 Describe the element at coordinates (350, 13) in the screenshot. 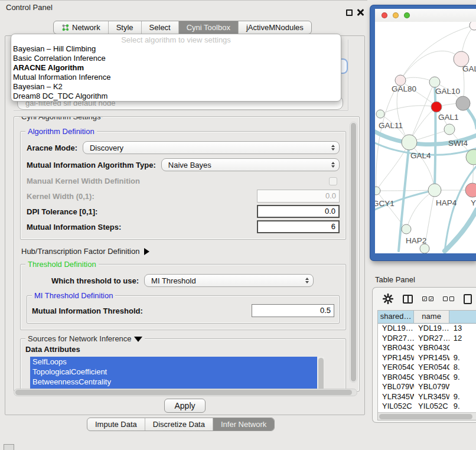

I see `float-window-icon` at that location.